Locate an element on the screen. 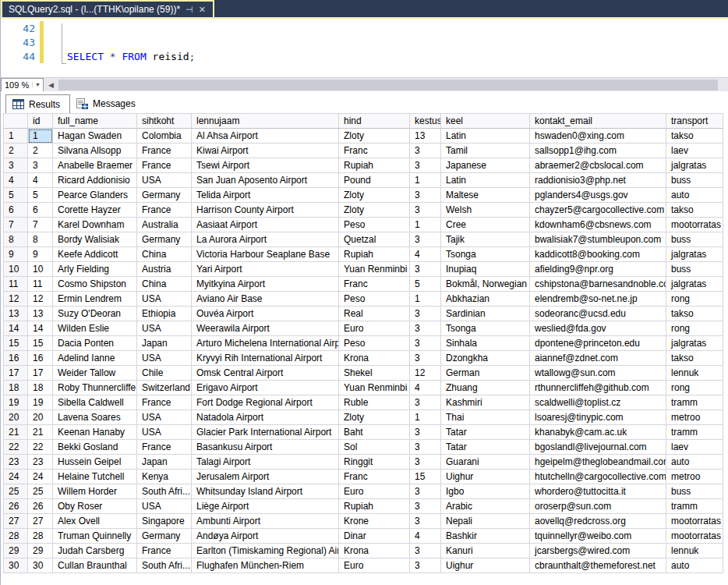  grid-cell: Shekel is located at coordinates (374, 373).